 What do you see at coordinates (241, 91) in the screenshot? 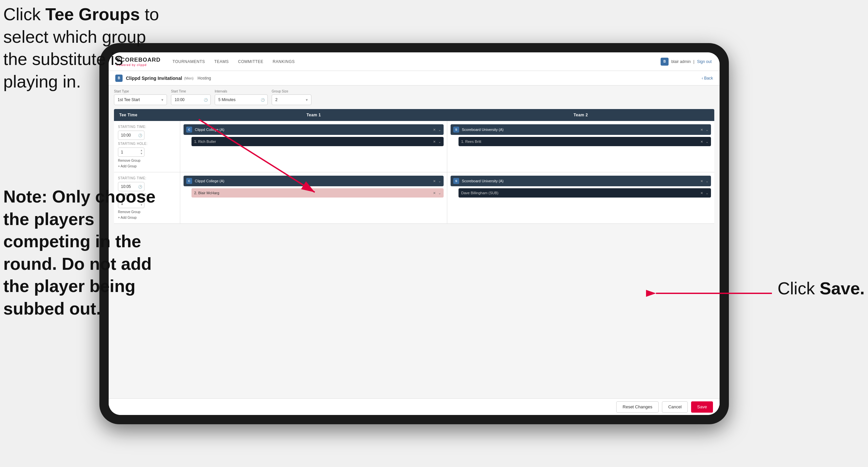
I see `intervals-label: Intervals` at bounding box center [241, 91].